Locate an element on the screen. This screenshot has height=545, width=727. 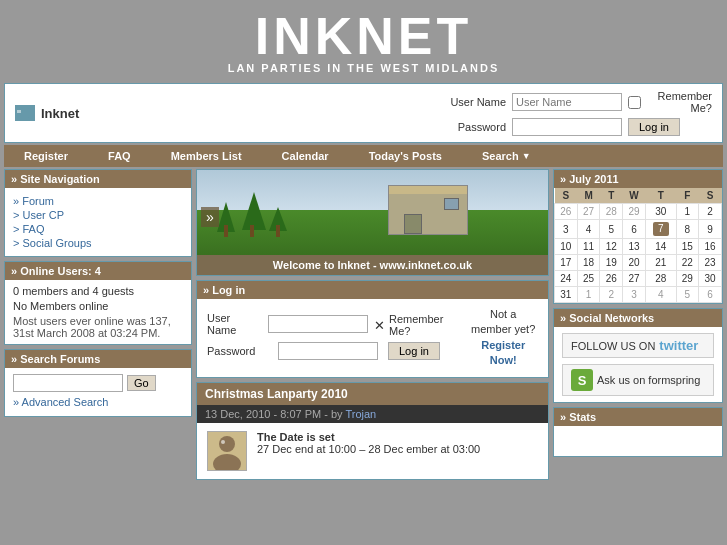
nav-forum-link: » Forum is located at coordinates (98, 201).